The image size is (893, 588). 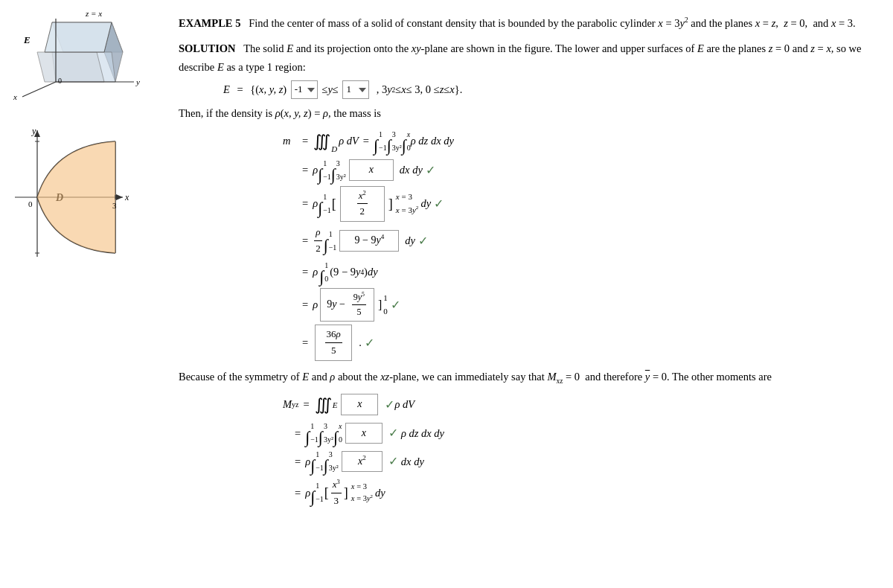 What do you see at coordinates (226, 89) in the screenshot?
I see `set-E-label: E` at bounding box center [226, 89].